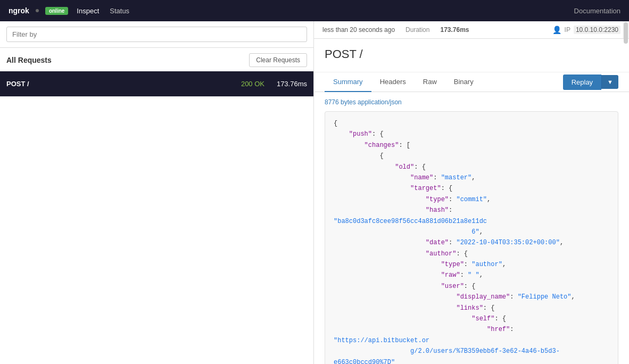 The height and width of the screenshot is (364, 629). What do you see at coordinates (557, 30) in the screenshot?
I see `user-icon: 👤` at bounding box center [557, 30].